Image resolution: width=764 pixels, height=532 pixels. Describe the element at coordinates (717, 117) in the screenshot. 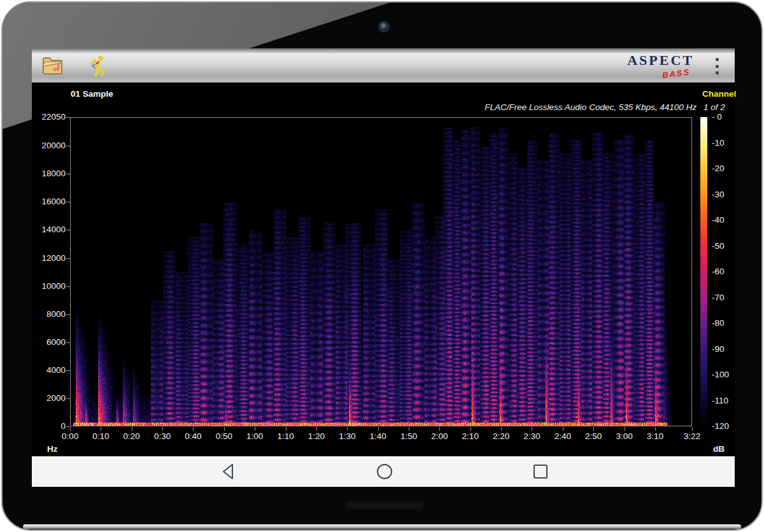

I see `colorbar-tick-label: - 0` at that location.